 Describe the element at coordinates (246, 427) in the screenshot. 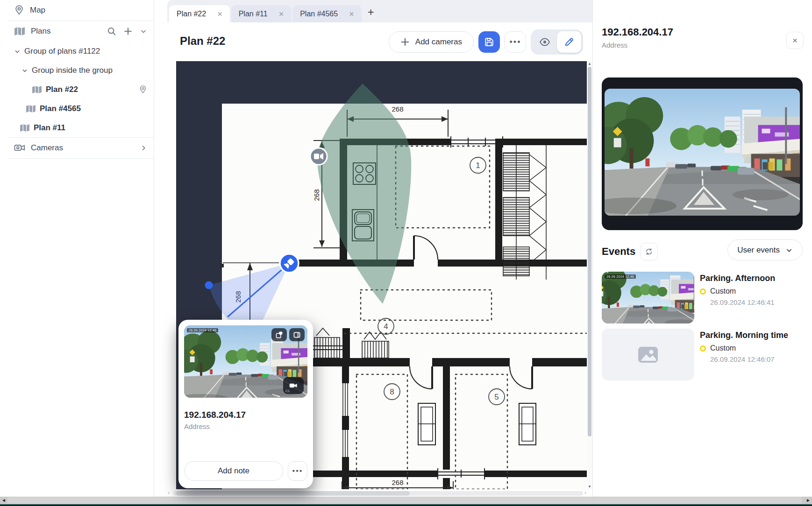

I see `camera-address-label: Address` at that location.